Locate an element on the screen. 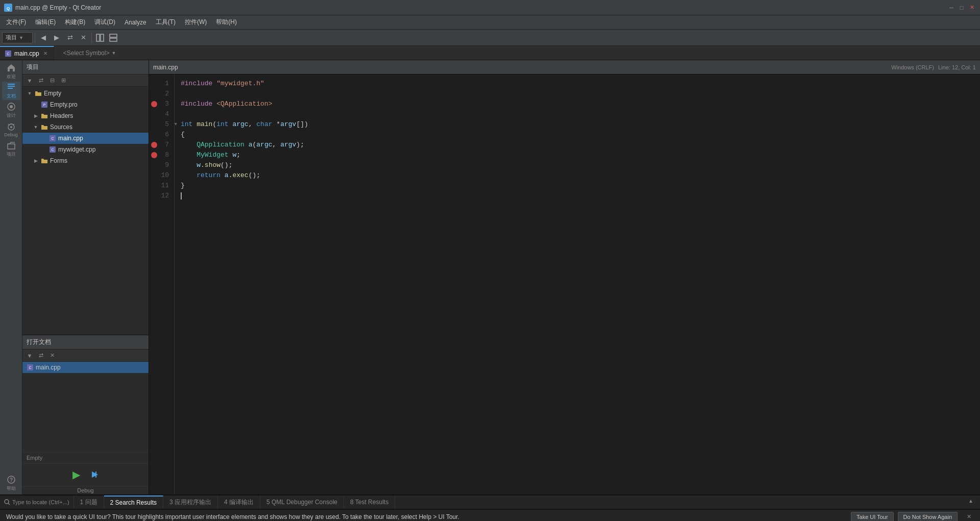 Image resolution: width=980 pixels, height=521 pixels. close-all-button: ✕ is located at coordinates (83, 38).